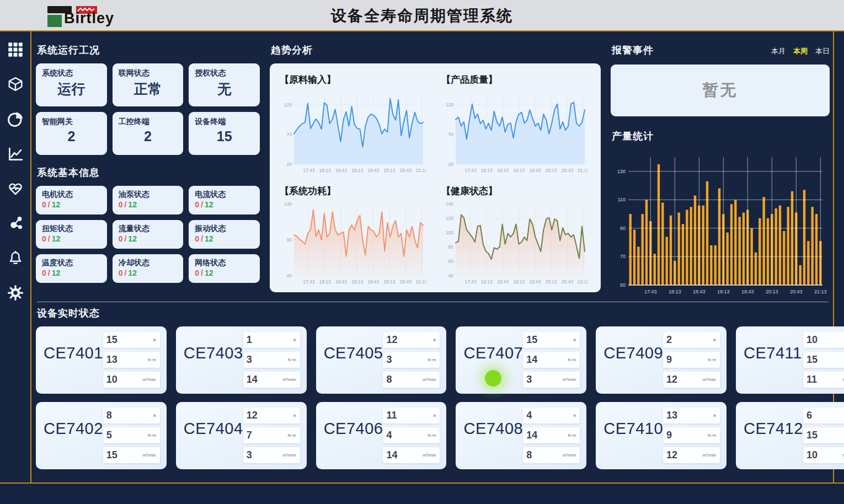 This screenshot has height=504, width=844. What do you see at coordinates (271, 340) in the screenshot?
I see `device-metric-row: 1A` at bounding box center [271, 340].